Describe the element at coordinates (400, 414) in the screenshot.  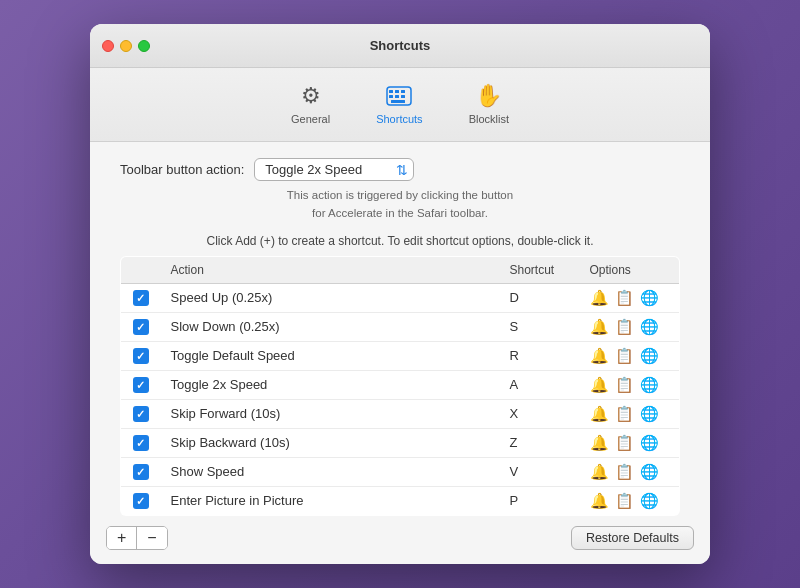
I see `table-row: Skip Forward (10s)X 🔔 📋 🌐` at that location.